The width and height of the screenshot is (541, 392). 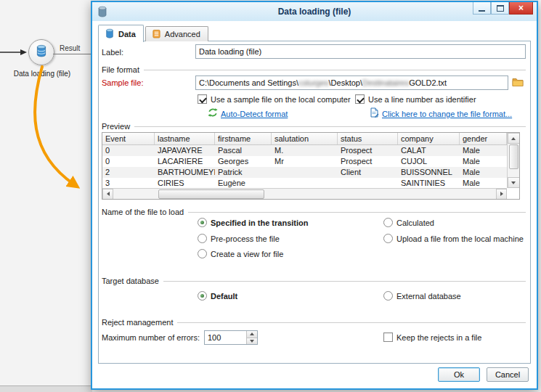 What do you see at coordinates (248, 114) in the screenshot?
I see `autodetect-link: Auto-Detect format` at bounding box center [248, 114].